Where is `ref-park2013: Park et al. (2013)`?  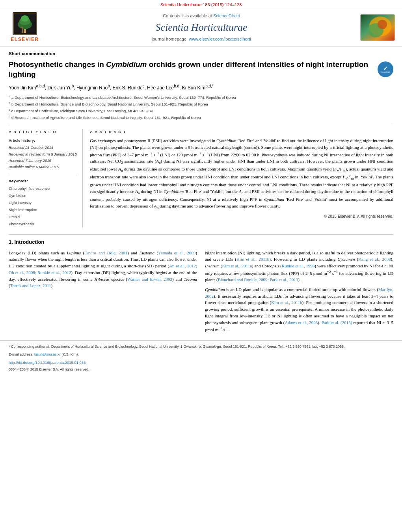
ref-park2013: Park et al. (2013) is located at coordinates (337, 323).